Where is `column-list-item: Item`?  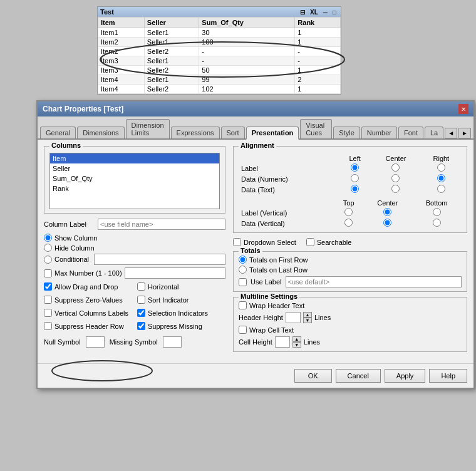
column-list-item: Item is located at coordinates (135, 158).